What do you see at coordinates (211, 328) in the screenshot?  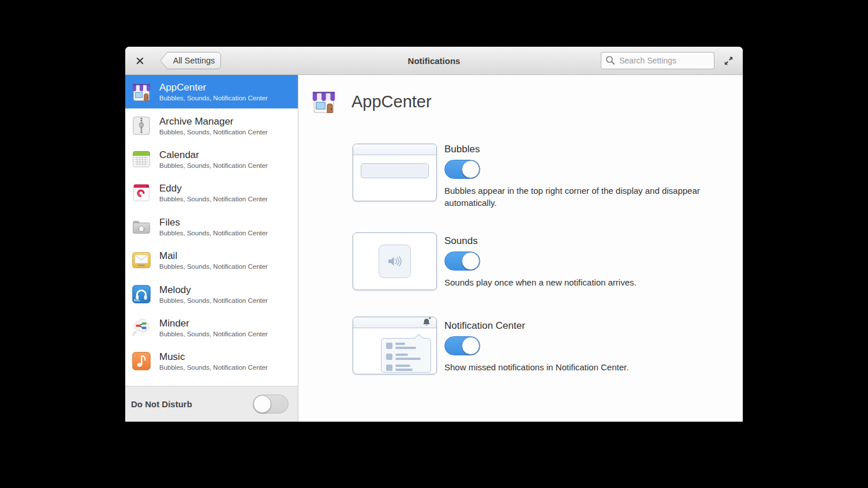 I see `sidebar-item-minder: Minder Bubbles, Sounds, Notification Cen…` at bounding box center [211, 328].